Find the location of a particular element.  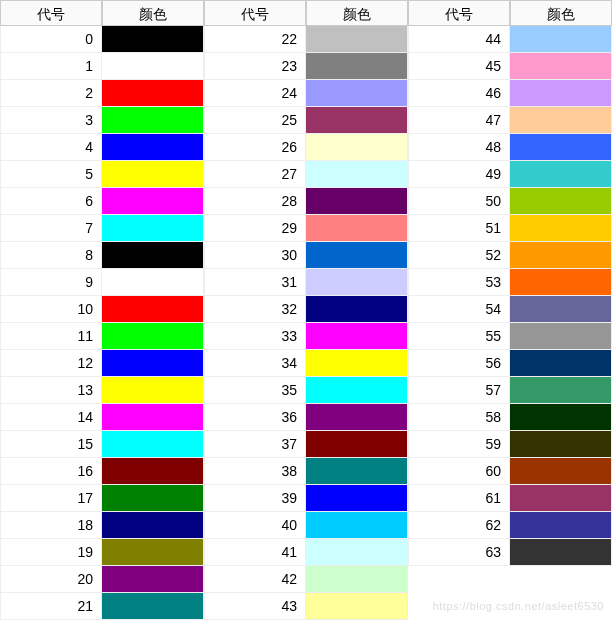

code-cell: 13 is located at coordinates (51, 390).